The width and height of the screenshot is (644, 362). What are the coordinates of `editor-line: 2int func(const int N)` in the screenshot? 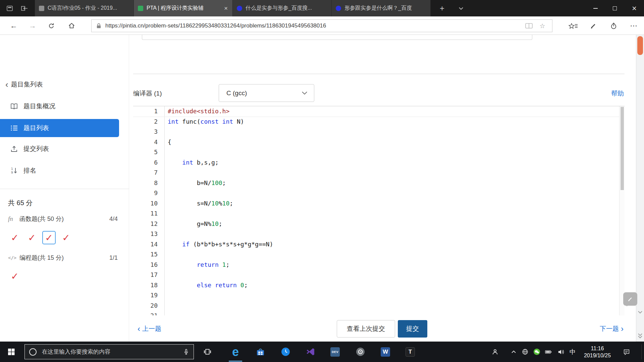 It's located at (379, 122).